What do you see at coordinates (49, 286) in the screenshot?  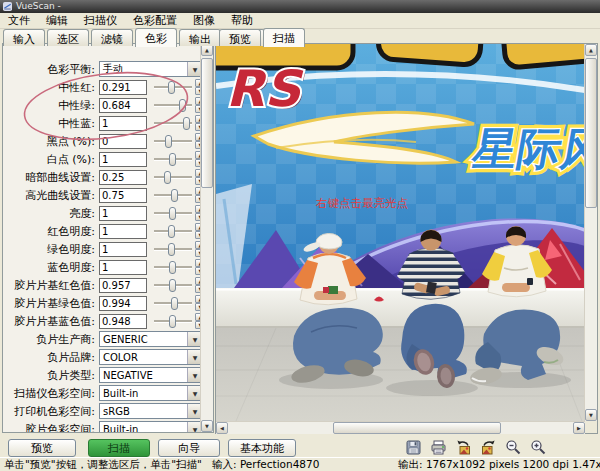 I see `field-label: 胶片片基红色值:` at bounding box center [49, 286].